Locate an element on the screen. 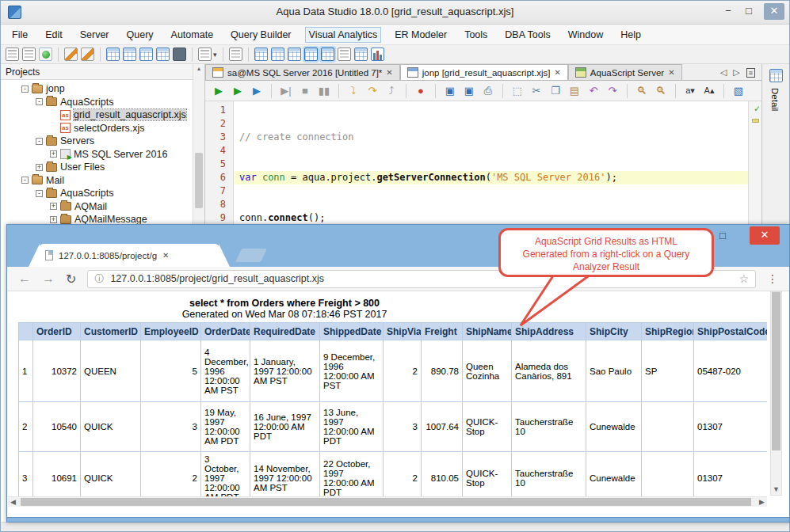 The height and width of the screenshot is (532, 790). tab-list-icon: ≡ is located at coordinates (751, 73).